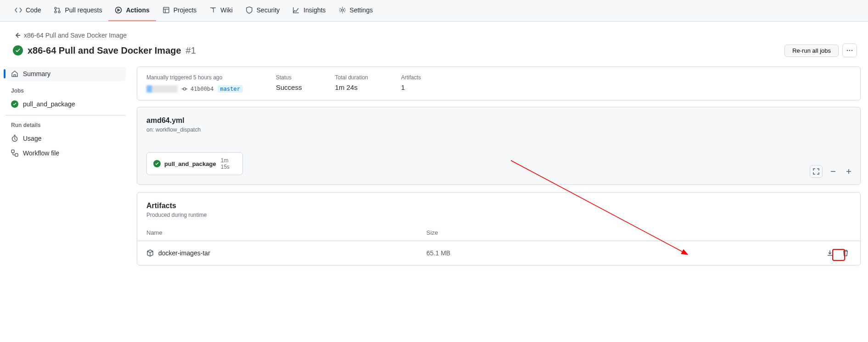 This screenshot has height=342, width=868. Describe the element at coordinates (833, 171) in the screenshot. I see `dash-icon` at that location.